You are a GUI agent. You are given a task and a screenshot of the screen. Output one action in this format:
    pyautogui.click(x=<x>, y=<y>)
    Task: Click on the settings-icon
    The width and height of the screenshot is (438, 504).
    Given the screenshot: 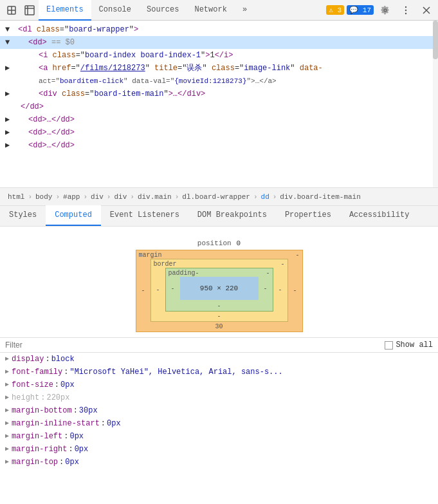 What is the action you would take?
    pyautogui.click(x=385, y=10)
    